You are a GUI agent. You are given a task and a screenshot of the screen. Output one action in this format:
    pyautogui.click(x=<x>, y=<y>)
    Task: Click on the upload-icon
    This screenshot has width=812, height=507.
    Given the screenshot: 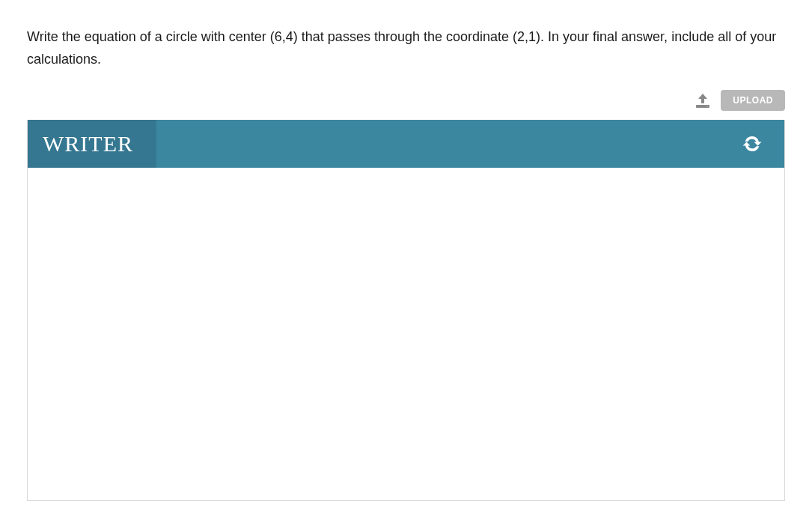 What is the action you would take?
    pyautogui.click(x=703, y=100)
    